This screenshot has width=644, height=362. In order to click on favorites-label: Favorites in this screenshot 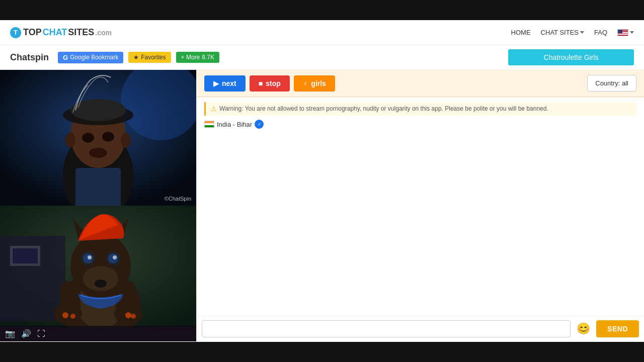, I will do `click(153, 57)`.